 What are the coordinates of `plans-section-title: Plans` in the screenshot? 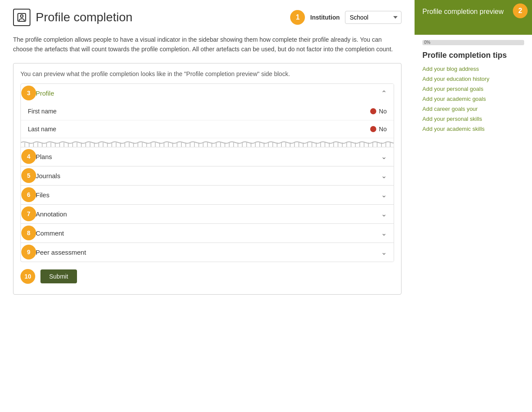 It's located at (208, 156).